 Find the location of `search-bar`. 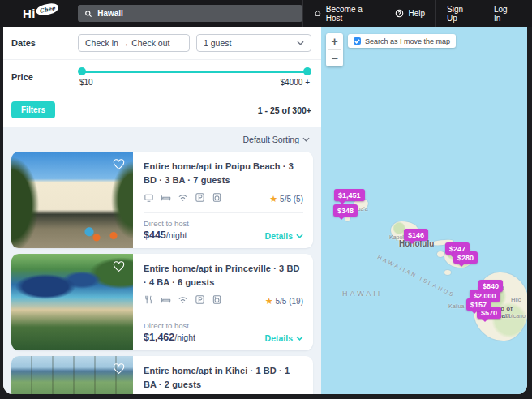

search-bar is located at coordinates (190, 13).